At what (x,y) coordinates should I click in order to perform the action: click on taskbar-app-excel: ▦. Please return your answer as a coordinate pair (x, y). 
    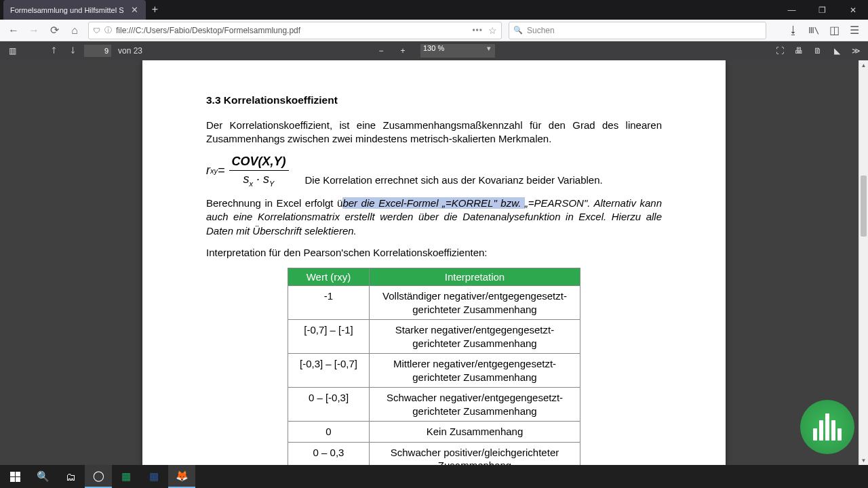
    Looking at the image, I should click on (126, 476).